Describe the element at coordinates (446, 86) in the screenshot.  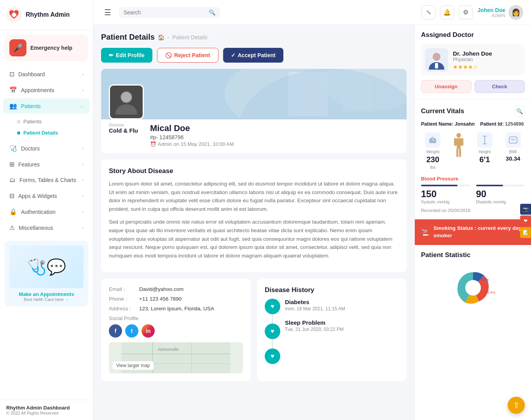
I see `unassign-button: Unassign` at that location.